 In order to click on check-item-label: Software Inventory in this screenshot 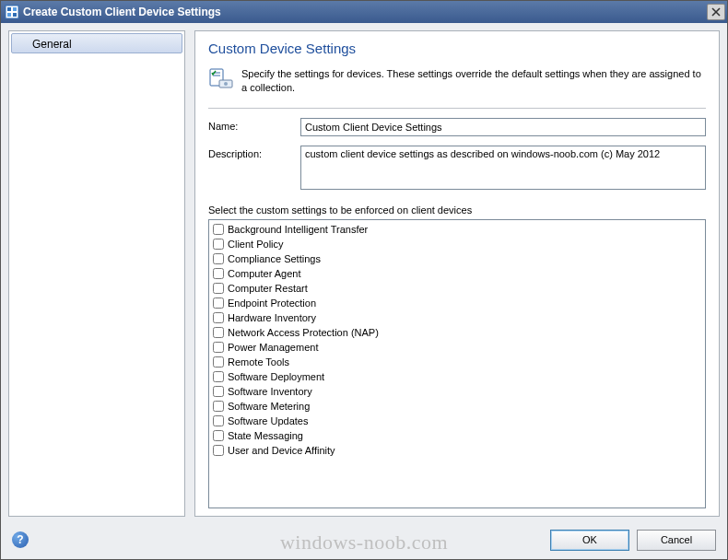, I will do `click(270, 391)`.